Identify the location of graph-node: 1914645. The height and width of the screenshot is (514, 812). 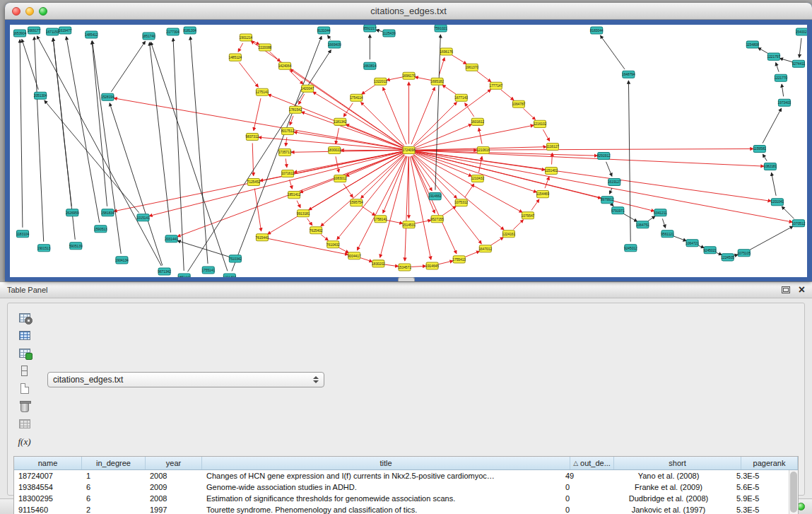
(433, 266).